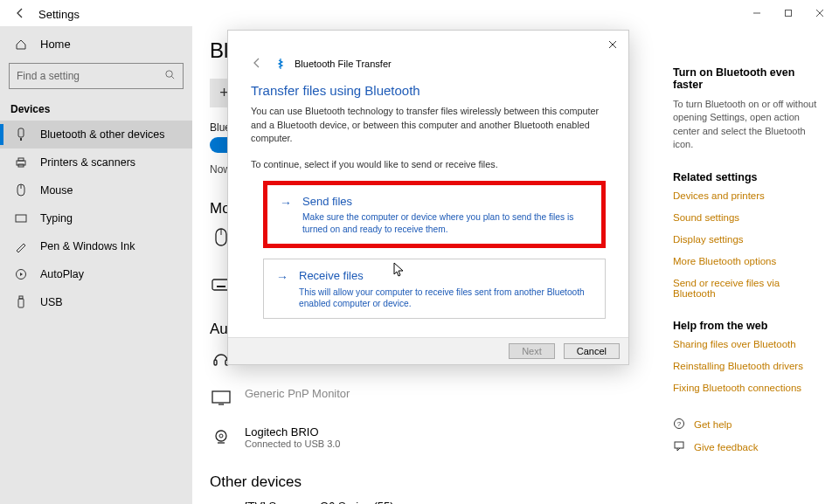  What do you see at coordinates (87, 246) in the screenshot?
I see `sidebar-item-label: Pen & Windows Ink` at bounding box center [87, 246].